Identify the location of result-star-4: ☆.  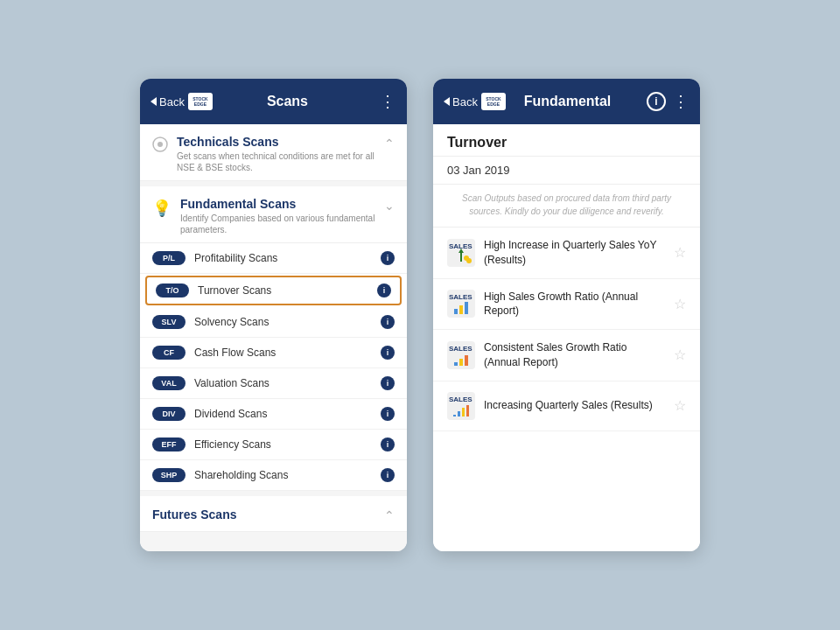
(680, 406).